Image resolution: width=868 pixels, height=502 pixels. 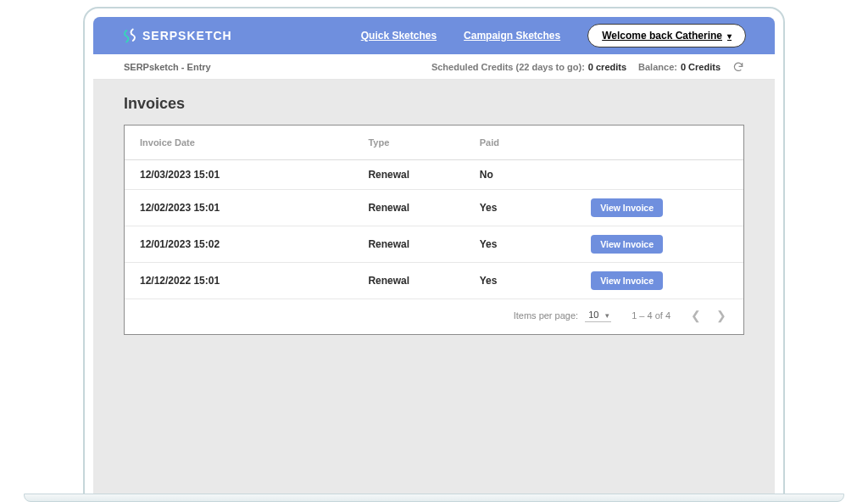 What do you see at coordinates (415, 142) in the screenshot?
I see `col-header-type: Type` at bounding box center [415, 142].